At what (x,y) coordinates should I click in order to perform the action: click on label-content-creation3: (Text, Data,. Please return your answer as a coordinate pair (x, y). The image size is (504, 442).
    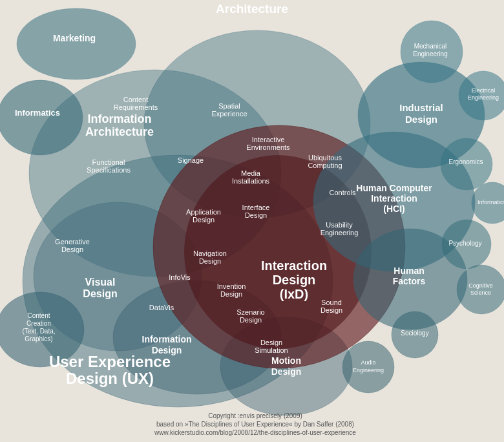
    Looking at the image, I should click on (39, 331).